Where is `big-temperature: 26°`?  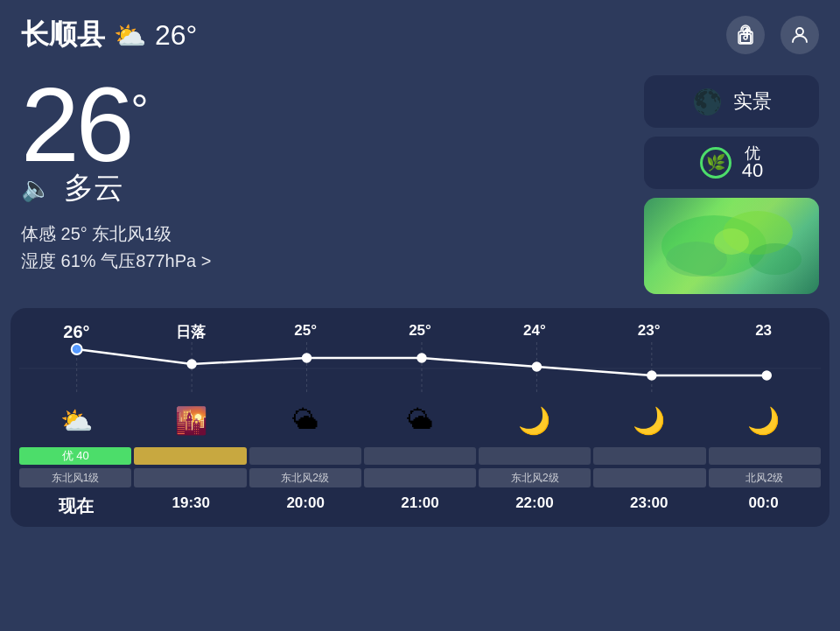 big-temperature: 26° is located at coordinates (326, 124).